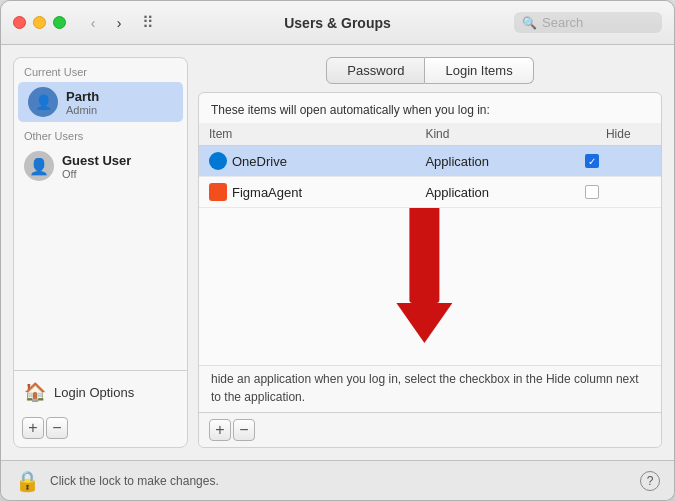  What do you see at coordinates (424, 323) in the screenshot?
I see `arrow-head` at bounding box center [424, 323].